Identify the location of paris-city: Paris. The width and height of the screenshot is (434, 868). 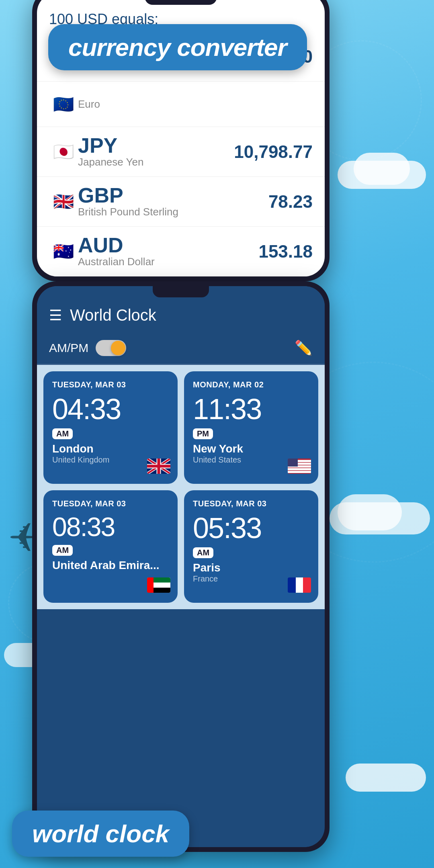
(251, 568).